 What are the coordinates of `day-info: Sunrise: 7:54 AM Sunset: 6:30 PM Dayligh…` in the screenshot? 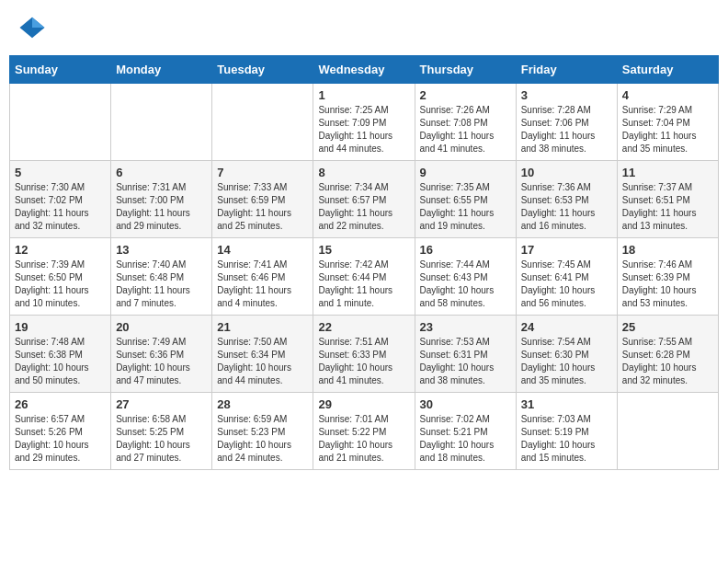 It's located at (566, 362).